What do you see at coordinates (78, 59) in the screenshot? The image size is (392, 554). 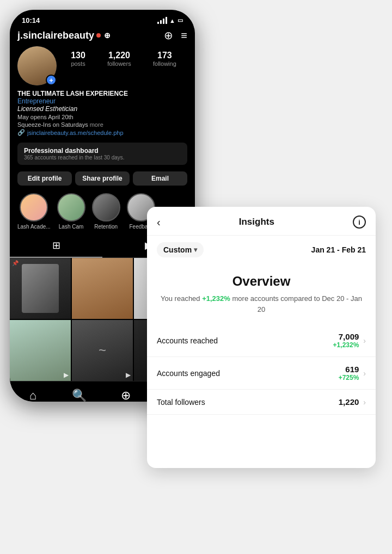 I see `posts-stat: 130 posts` at bounding box center [78, 59].